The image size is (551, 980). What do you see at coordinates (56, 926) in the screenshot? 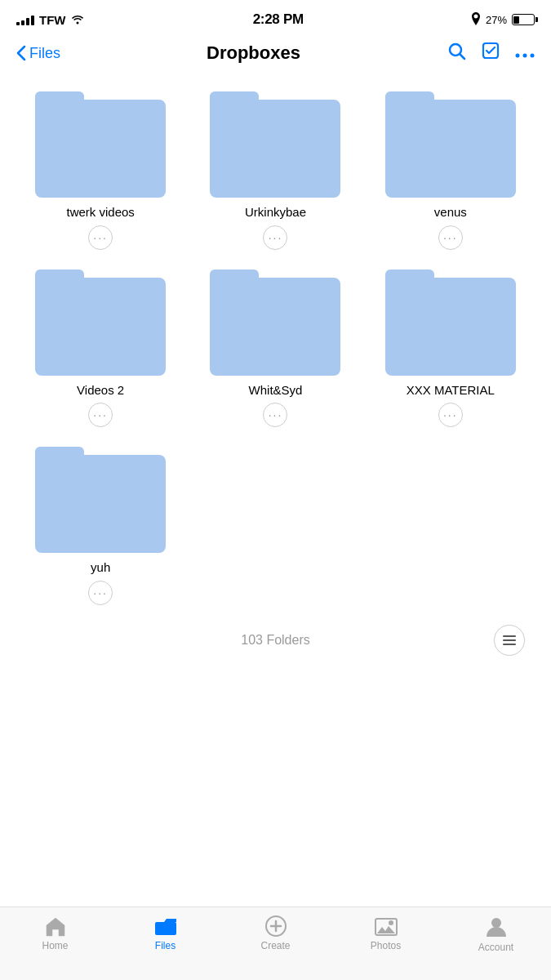
I see `home-icon` at bounding box center [56, 926].